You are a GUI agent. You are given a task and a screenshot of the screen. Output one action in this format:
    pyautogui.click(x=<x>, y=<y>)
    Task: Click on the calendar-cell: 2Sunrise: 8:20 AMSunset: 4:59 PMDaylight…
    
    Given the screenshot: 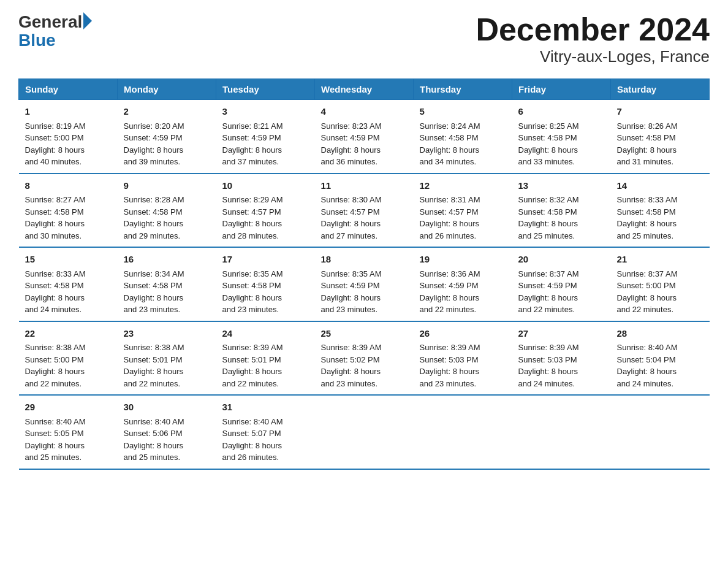 What is the action you would take?
    pyautogui.click(x=167, y=137)
    